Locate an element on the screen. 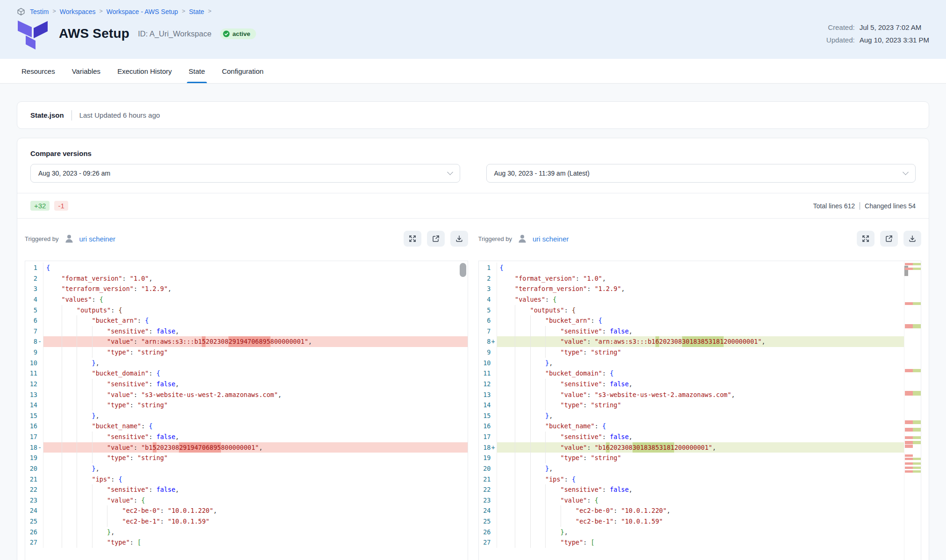  breadcrumb-link-workspaces: Workspaces is located at coordinates (78, 12).